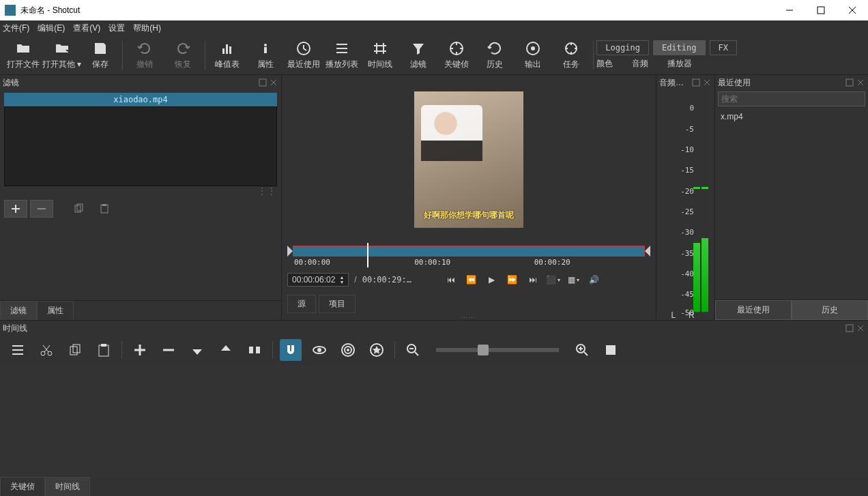 Image resolution: width=868 pixels, height=496 pixels. I want to click on tab-timeline-bottom: 时间线, so click(68, 486).